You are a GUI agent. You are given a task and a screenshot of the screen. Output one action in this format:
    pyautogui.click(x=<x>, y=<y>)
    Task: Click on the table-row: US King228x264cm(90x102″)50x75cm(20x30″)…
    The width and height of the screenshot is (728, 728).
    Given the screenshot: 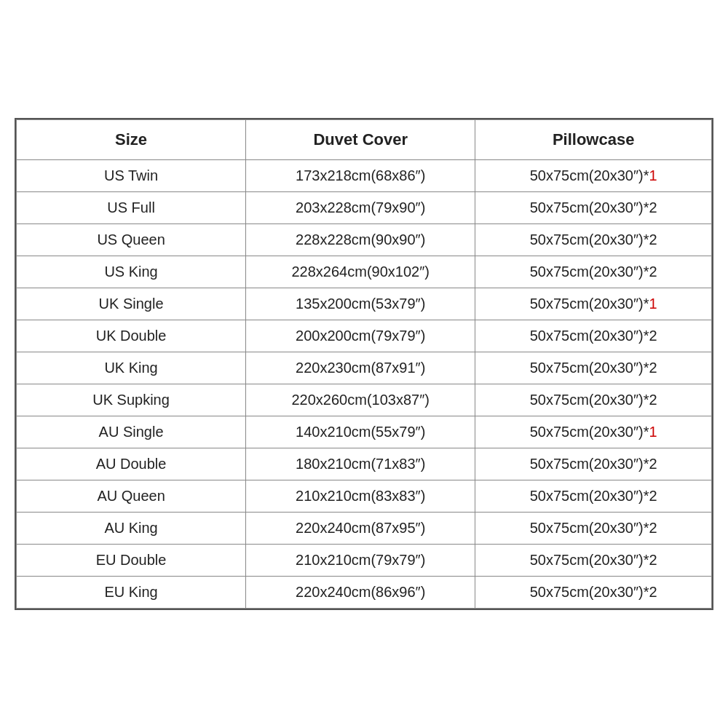 What is the action you would take?
    pyautogui.click(x=364, y=272)
    